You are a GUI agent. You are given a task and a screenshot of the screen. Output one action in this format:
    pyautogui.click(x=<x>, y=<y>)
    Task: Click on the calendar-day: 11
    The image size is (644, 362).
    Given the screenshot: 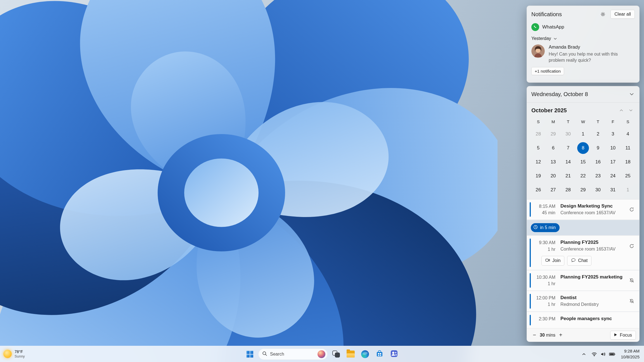 What is the action you would take?
    pyautogui.click(x=628, y=148)
    